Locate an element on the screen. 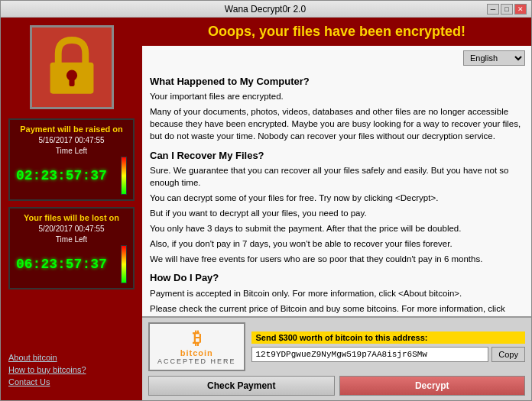  payment-timer-display-row: 02:23:57:37 is located at coordinates (72, 176).